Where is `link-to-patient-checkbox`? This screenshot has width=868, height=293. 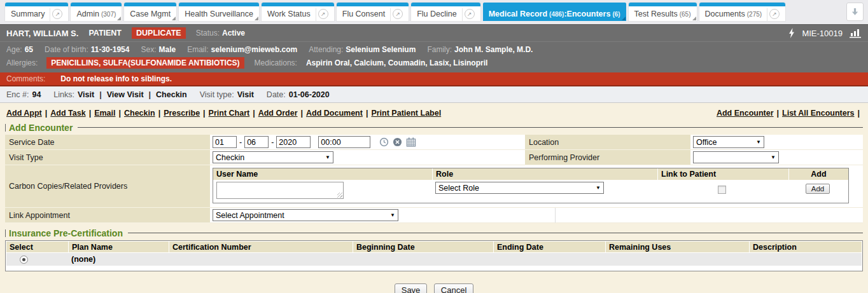 link-to-patient-checkbox is located at coordinates (722, 189).